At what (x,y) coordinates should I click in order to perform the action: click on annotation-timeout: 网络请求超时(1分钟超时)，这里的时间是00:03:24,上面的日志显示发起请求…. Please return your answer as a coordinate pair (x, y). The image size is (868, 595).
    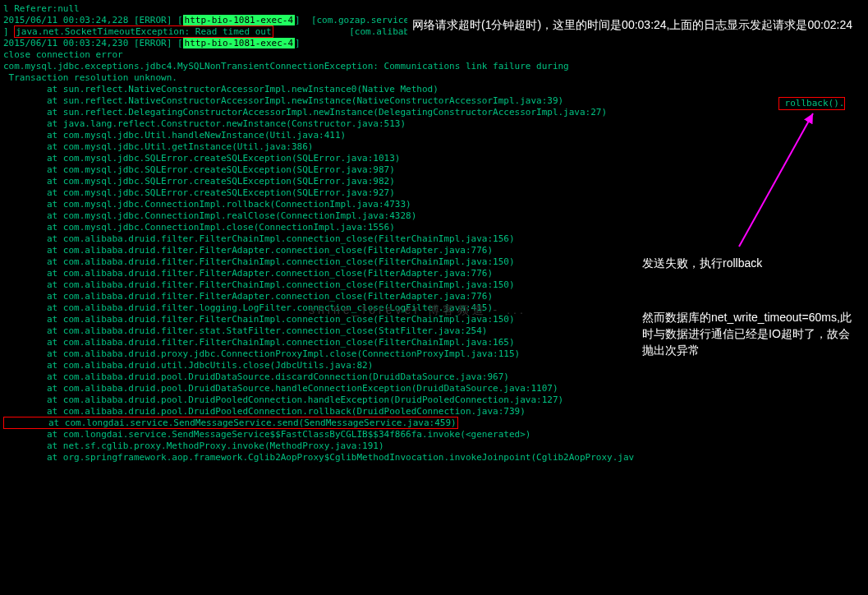
    Looking at the image, I should click on (637, 25).